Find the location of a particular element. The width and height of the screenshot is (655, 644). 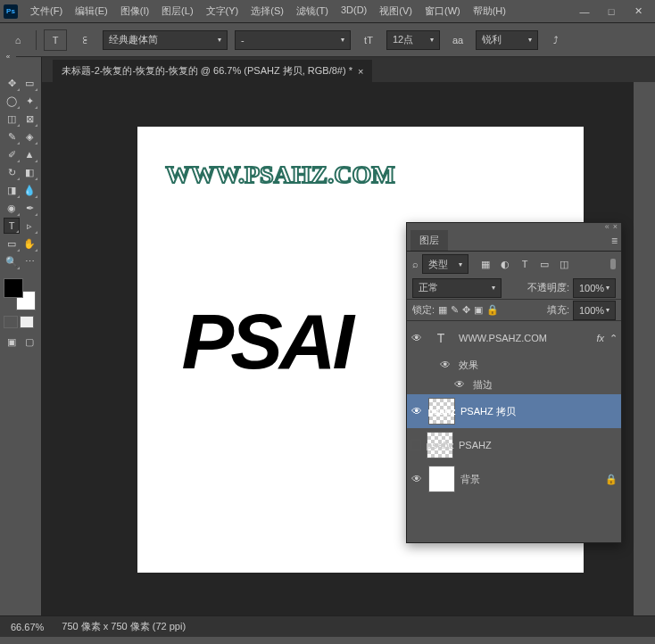

search-icon: ⌕ is located at coordinates (416, 264).